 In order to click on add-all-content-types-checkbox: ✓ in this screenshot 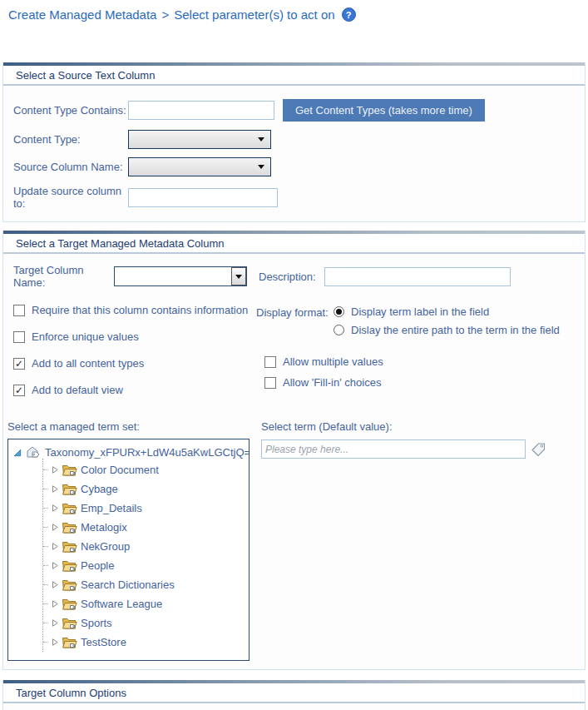, I will do `click(19, 364)`.